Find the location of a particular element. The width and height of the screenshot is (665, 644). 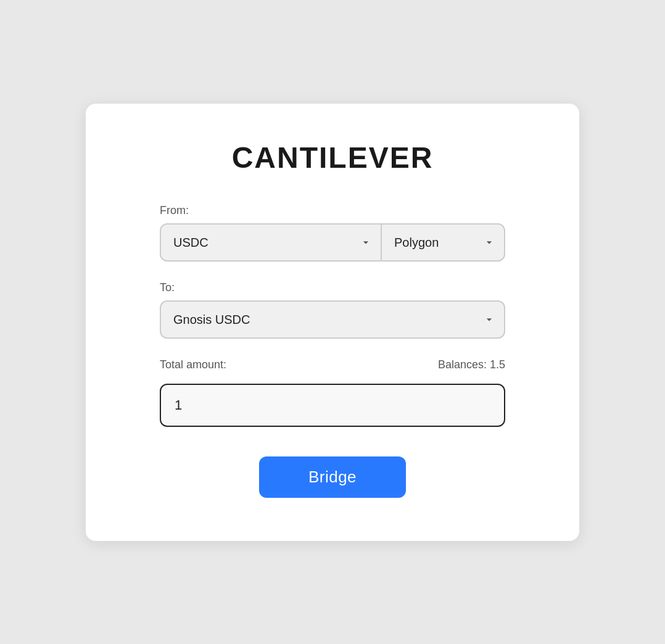

from-row: USDC USDT DAI ETH Polygon Ethereum Gnosi… is located at coordinates (332, 242).